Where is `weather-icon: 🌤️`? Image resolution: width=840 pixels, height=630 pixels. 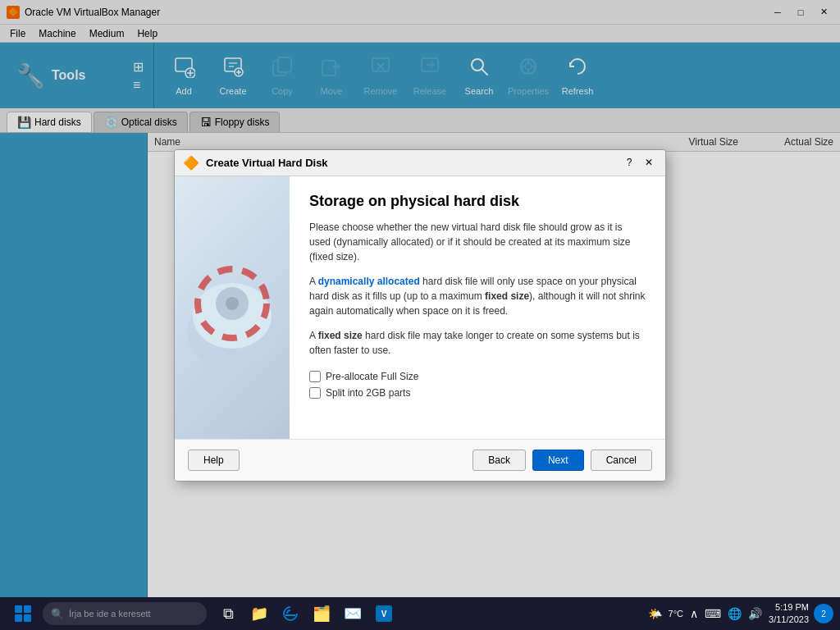 weather-icon: 🌤️ is located at coordinates (655, 614).